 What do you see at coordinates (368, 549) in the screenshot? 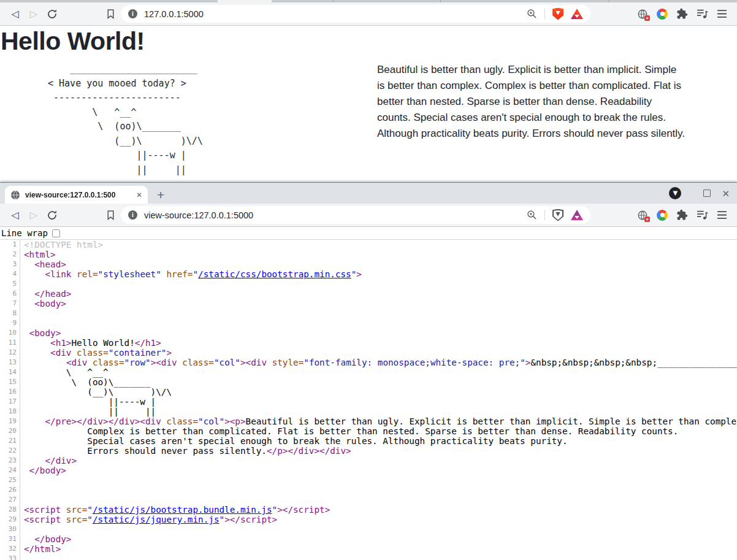
I see `source-line: 32</html>` at bounding box center [368, 549].